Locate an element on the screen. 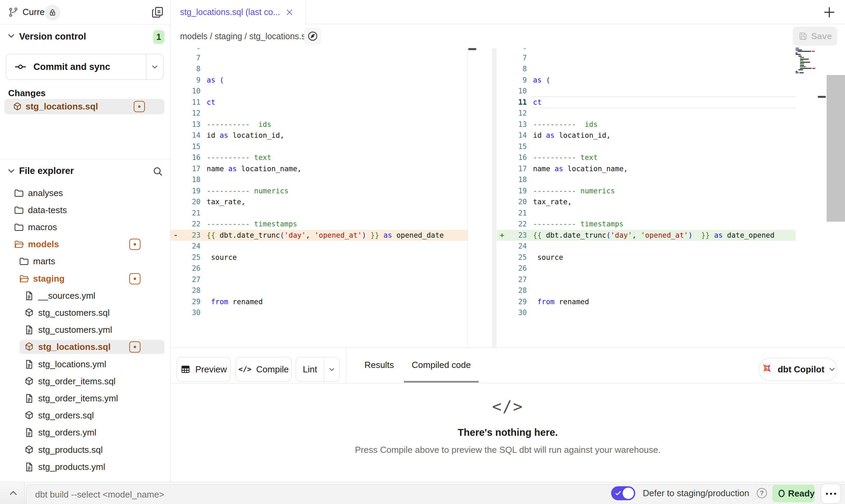  file-explorer-item-stg_order_items.yml: stg_order_items.yml is located at coordinates (85, 398).